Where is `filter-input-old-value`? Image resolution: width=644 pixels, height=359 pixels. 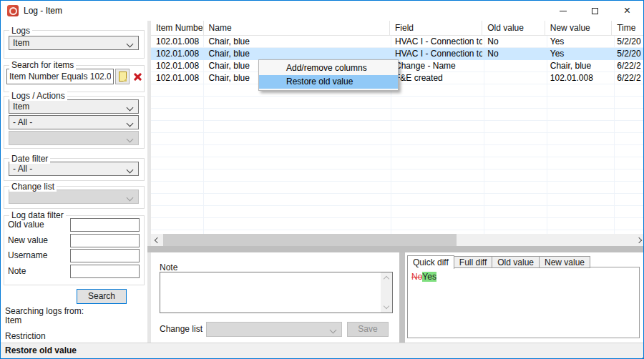 filter-input-old-value is located at coordinates (104, 225).